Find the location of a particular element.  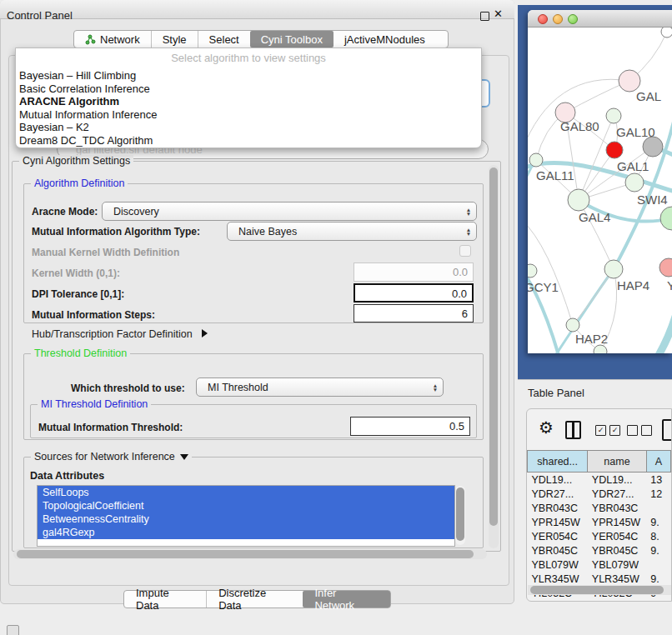

dpi-tolerance-input: 0.0 is located at coordinates (414, 293).